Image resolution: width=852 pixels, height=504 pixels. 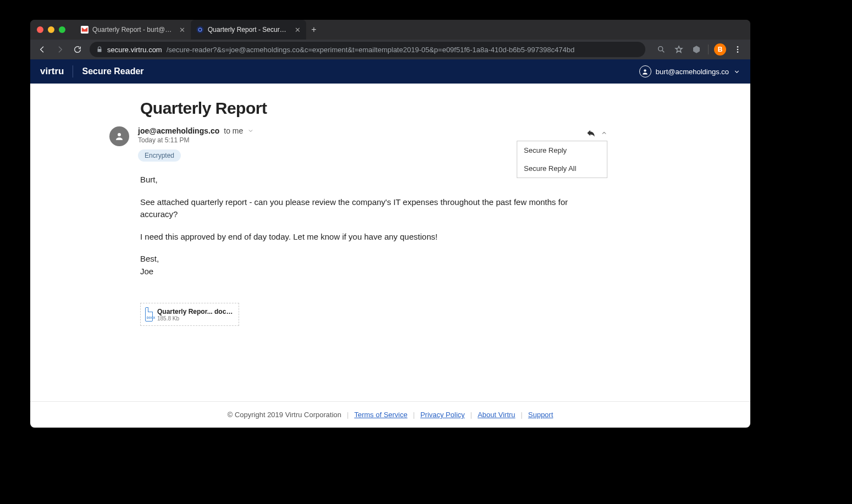 What do you see at coordinates (690, 71) in the screenshot?
I see `user-menu: burt@acmeholdings.co` at bounding box center [690, 71].